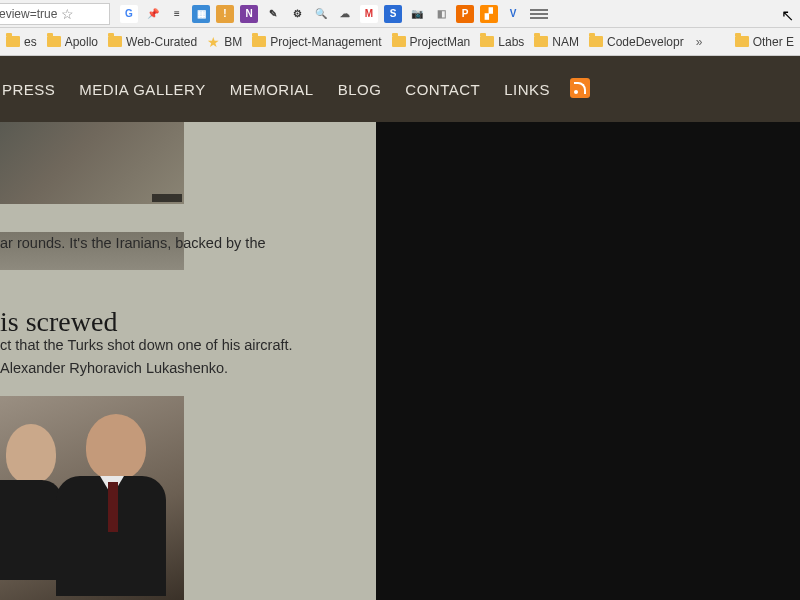 This screenshot has width=800, height=600. Describe the element at coordinates (28, 14) in the screenshot. I see `url-text: review=true` at that location.